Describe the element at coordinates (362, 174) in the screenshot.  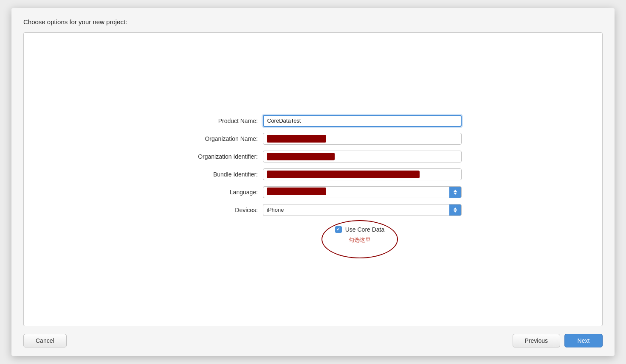
I see `bundle-identifier-input` at that location.